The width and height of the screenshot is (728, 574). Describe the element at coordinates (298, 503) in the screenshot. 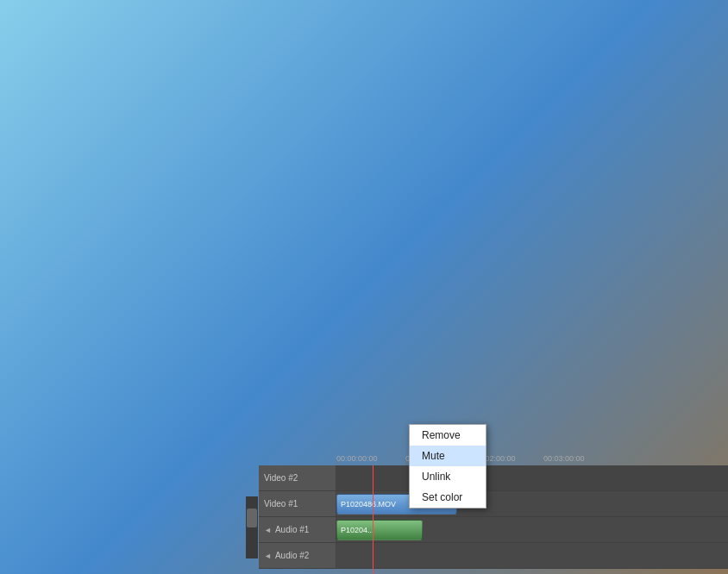

I see `track-label-video1: Video #1` at that location.